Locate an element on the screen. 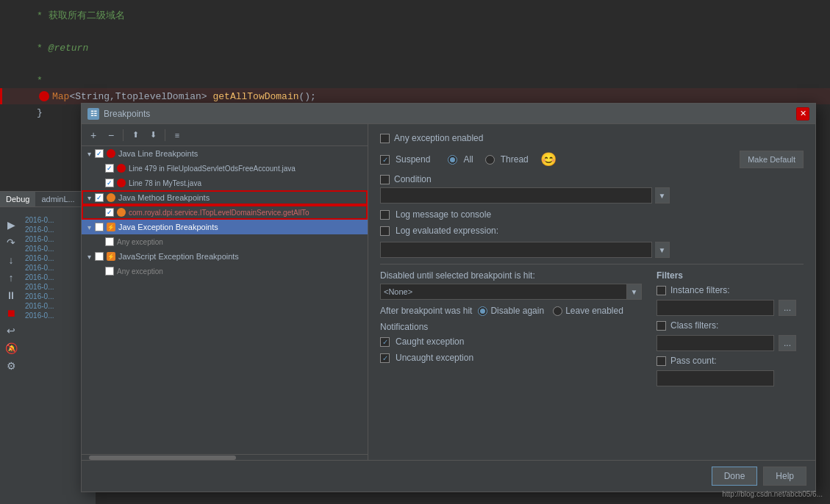 This screenshot has height=504, width=830. all-label: All is located at coordinates (468, 159).